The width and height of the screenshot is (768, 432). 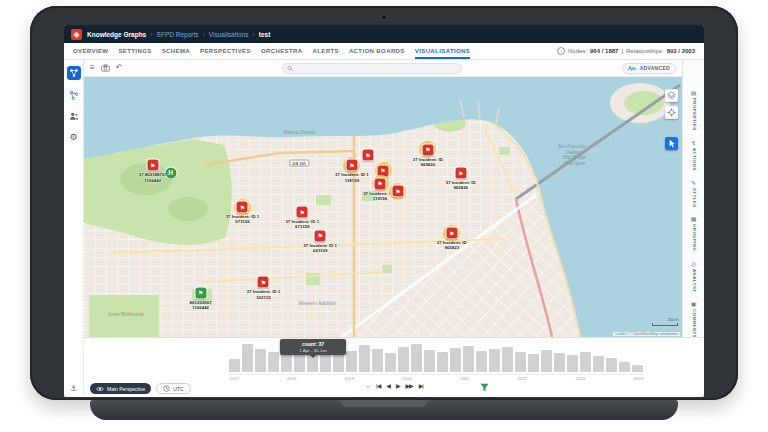 I want to click on year-label: 2017, so click(x=234, y=378).